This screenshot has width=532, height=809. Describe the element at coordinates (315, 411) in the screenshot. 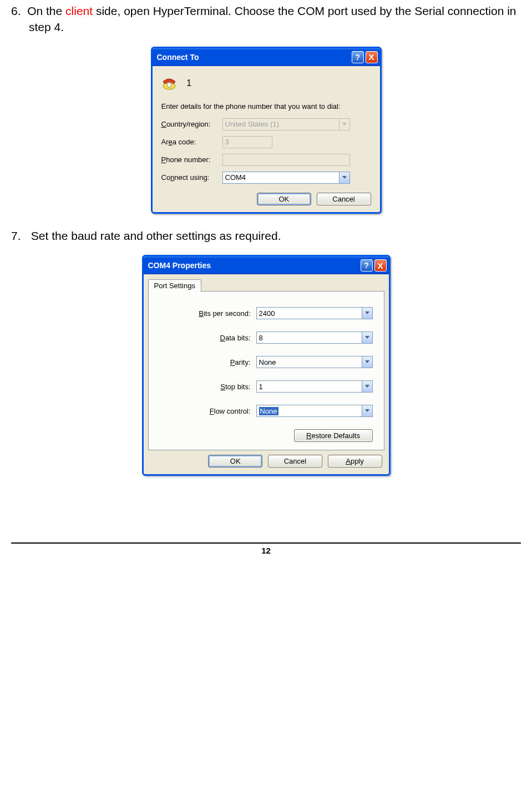

I see `flow-control-dropdown: None` at that location.